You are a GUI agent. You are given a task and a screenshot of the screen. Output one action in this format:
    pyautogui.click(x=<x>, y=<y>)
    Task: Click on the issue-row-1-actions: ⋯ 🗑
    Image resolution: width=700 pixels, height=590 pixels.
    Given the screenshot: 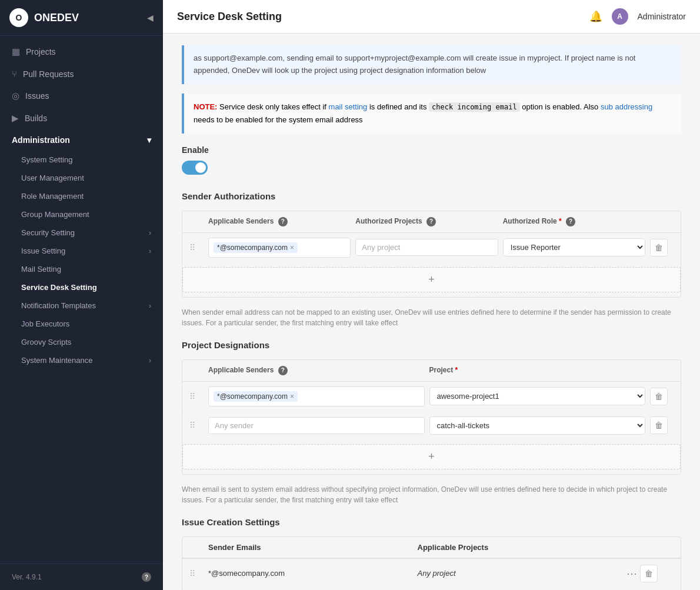 What is the action you would take?
    pyautogui.click(x=650, y=574)
    